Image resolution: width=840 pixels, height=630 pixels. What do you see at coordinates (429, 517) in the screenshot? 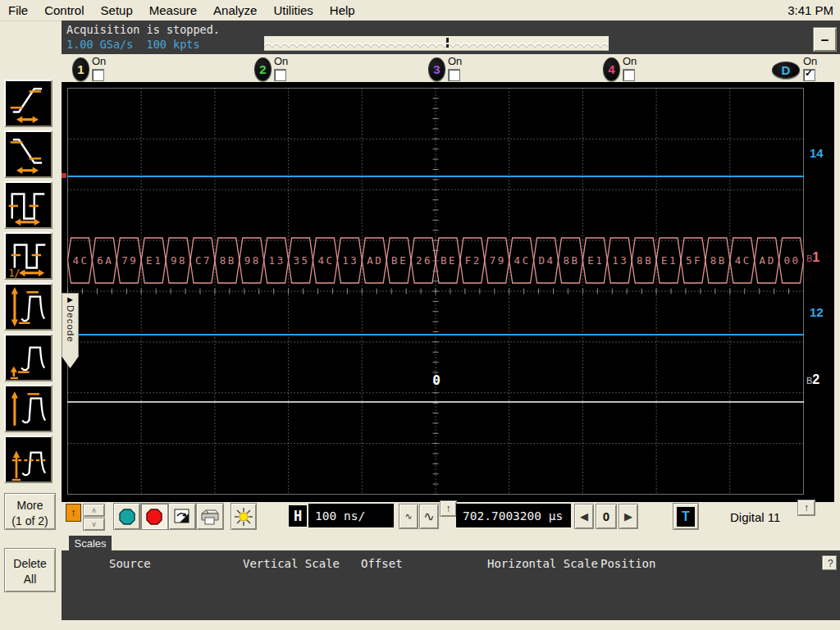
I see `zoom-waveform-large-button: ∿` at bounding box center [429, 517].